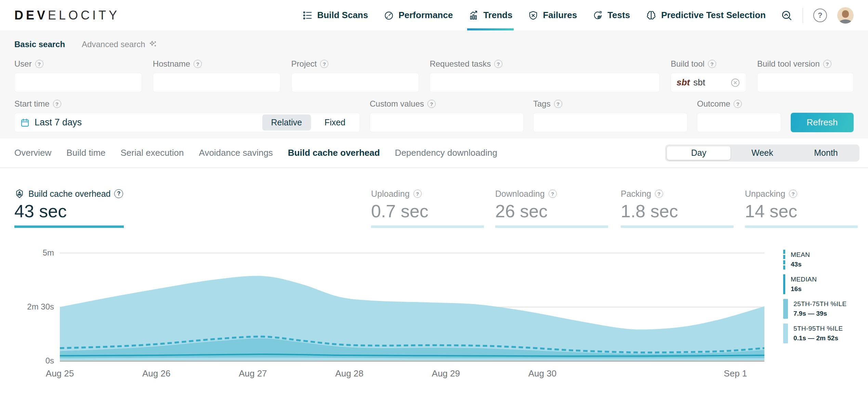 The width and height of the screenshot is (868, 412). Describe the element at coordinates (713, 15) in the screenshot. I see `nav-item-label: Predictive Test Selection` at that location.